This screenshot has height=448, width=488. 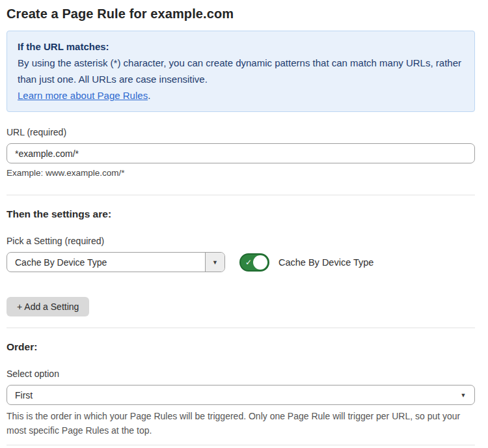 What do you see at coordinates (83, 95) in the screenshot?
I see `learn-more-link: Learn more about Page Rules` at bounding box center [83, 95].